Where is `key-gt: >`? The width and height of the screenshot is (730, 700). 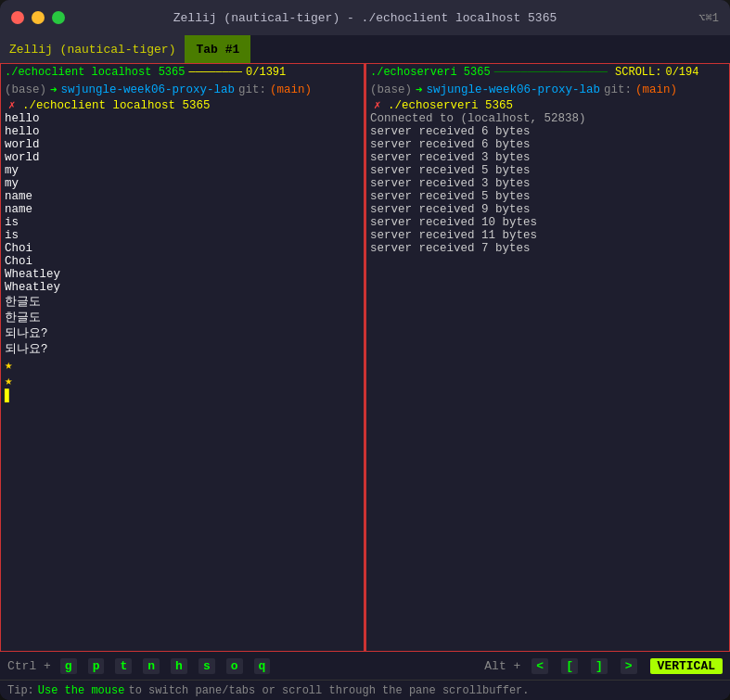
key-gt: > is located at coordinates (629, 666).